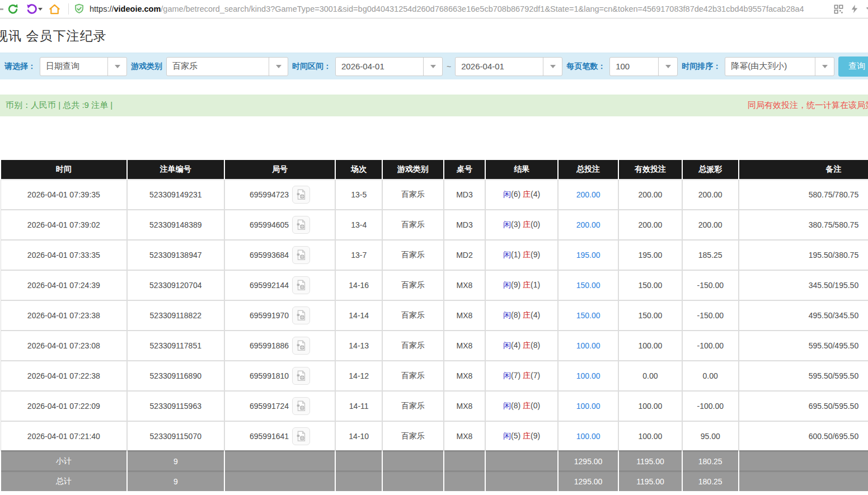 Image resolution: width=868 pixels, height=495 pixels. Describe the element at coordinates (855, 9) in the screenshot. I see `lightning-icon` at that location.